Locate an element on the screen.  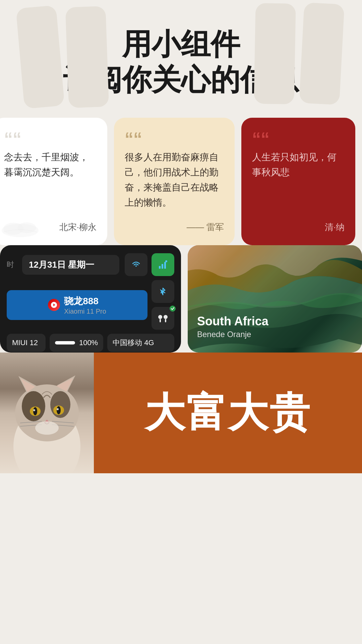
quote-text-3: 人生若只如初见，何事秋风悲 is located at coordinates (298, 165).